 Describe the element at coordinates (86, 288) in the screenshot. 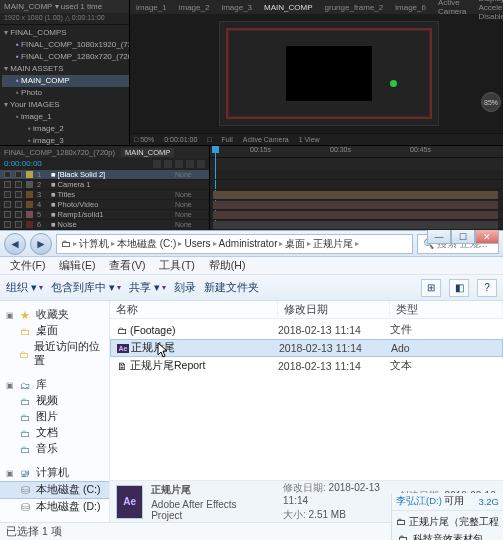

I see `include-in-library-button: 包含到库中 ▾` at that location.